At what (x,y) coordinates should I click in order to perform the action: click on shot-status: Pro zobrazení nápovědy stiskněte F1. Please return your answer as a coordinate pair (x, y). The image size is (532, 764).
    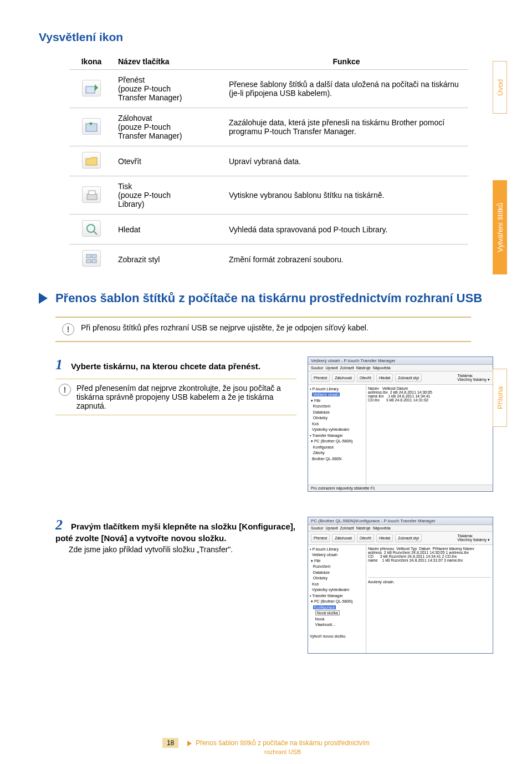
    Looking at the image, I should click on (400, 488).